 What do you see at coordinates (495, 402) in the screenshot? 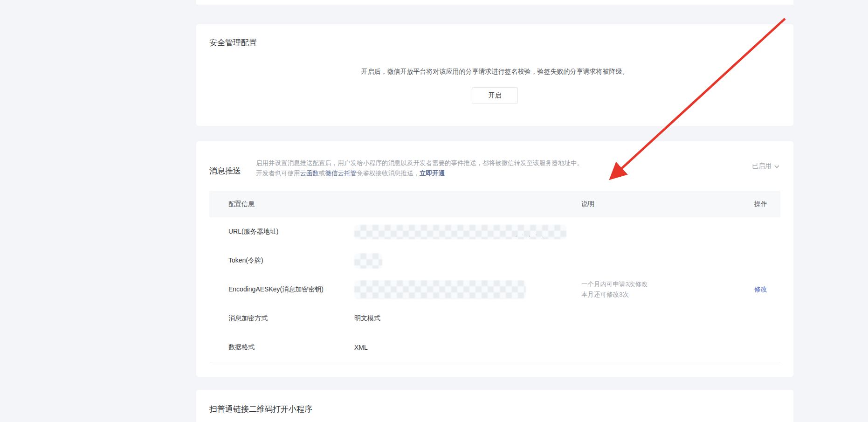
I see `qr-card-title: 扫普通链接二维码打开小程序` at bounding box center [495, 402].